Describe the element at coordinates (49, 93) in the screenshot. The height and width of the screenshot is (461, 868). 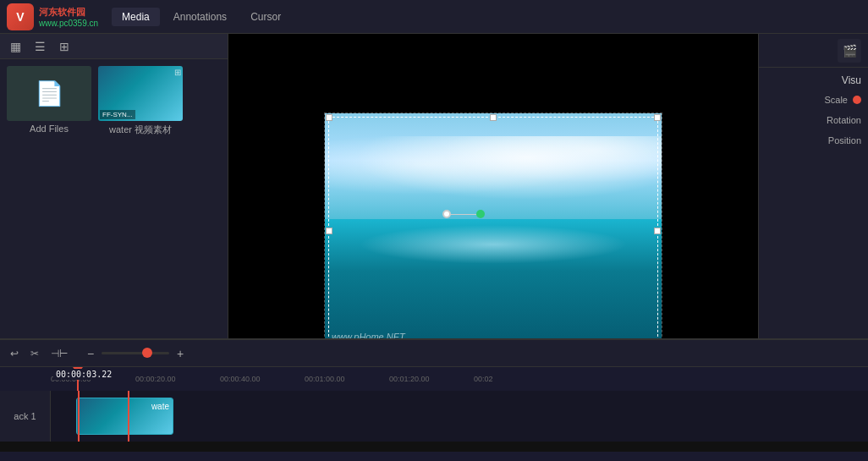
I see `add-files-icon: 📄` at that location.